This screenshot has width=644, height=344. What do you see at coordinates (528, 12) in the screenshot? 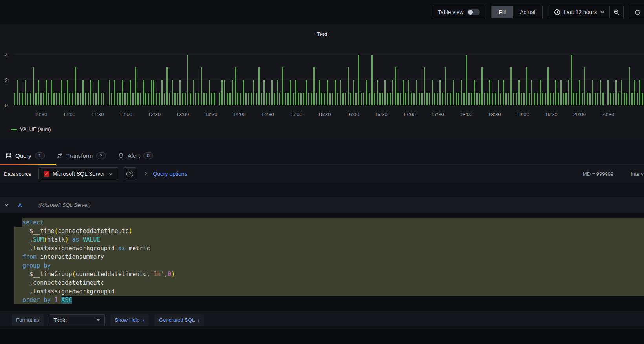
I see `actual-button: Actual` at bounding box center [528, 12].